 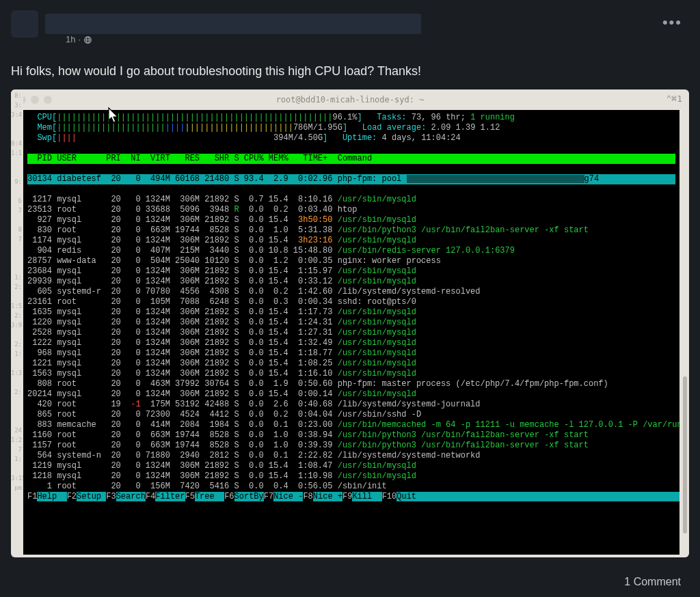 What do you see at coordinates (350, 100) in the screenshot?
I see `terminal-title: root@bdd10-micah-linode-syd: ~` at bounding box center [350, 100].